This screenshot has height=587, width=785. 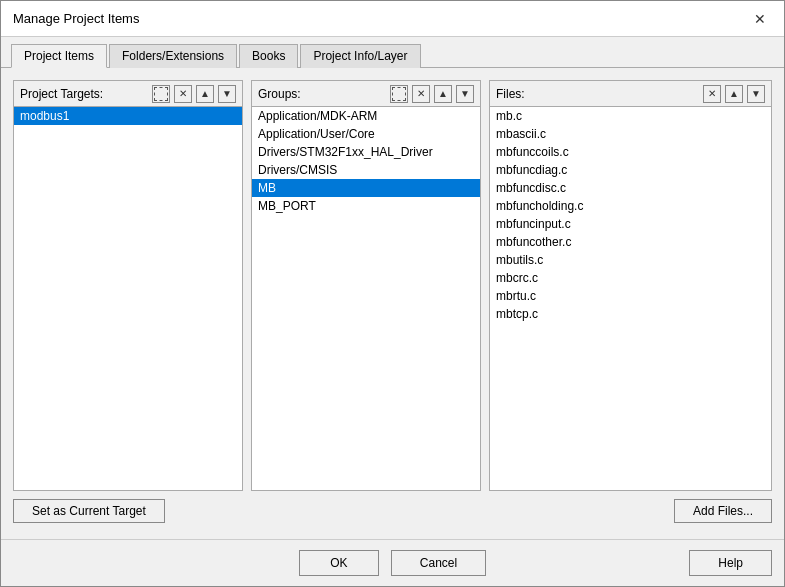 What do you see at coordinates (630, 260) in the screenshot?
I see `list-item: mbutils.c` at bounding box center [630, 260].